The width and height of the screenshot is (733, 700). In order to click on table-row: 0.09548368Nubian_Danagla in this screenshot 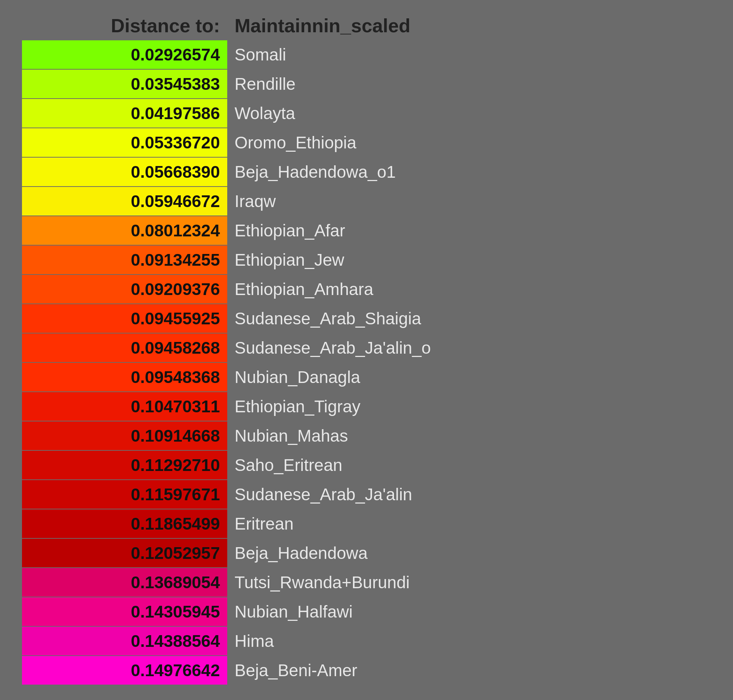, I will do `click(366, 377)`.